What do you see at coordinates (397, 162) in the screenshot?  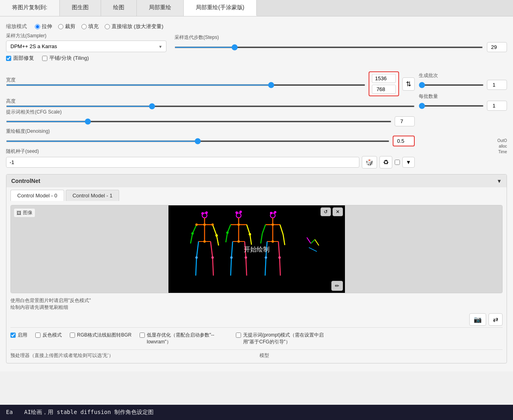 I see `seed-extra-checkbox` at bounding box center [397, 162].